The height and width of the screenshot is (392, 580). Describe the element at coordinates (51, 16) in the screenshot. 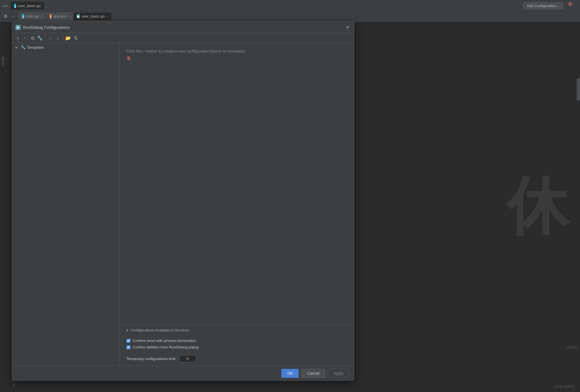

I see `tab-yaml-icon: y` at that location.